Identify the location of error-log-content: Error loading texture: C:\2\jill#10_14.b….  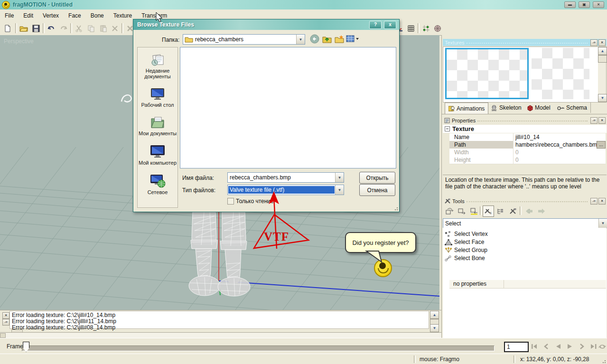
(219, 320).